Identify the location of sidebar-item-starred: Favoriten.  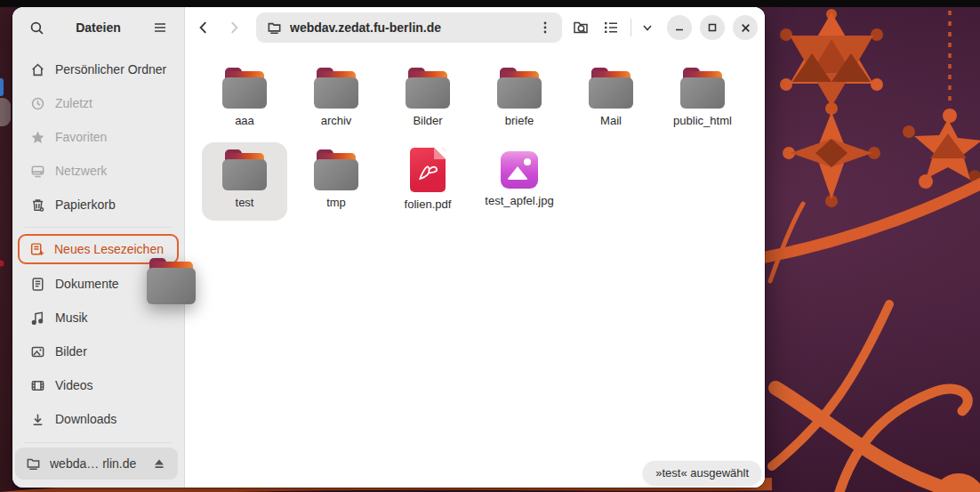
(98, 137).